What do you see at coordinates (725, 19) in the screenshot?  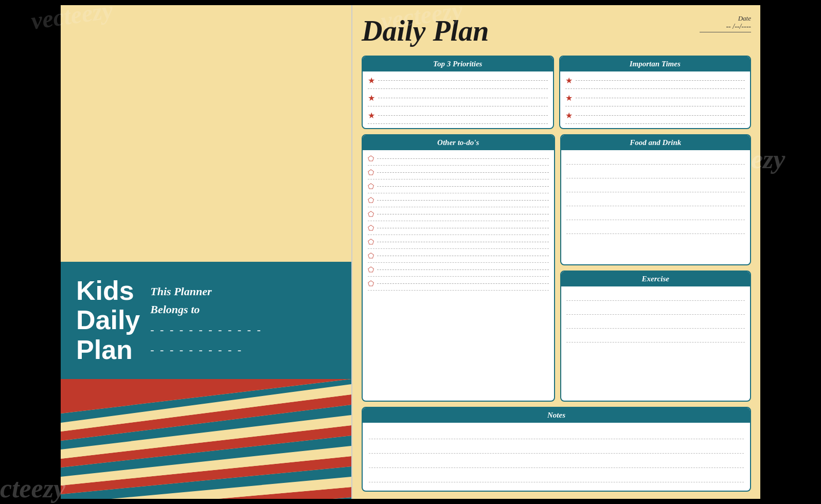 I see `date-label: Date` at bounding box center [725, 19].